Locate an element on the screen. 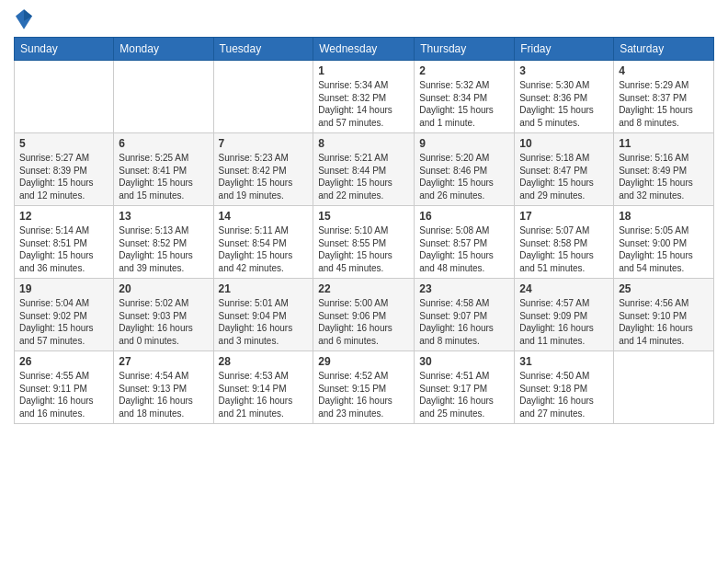 The image size is (728, 563). day-info: Sunrise: 5:30 AM Sunset: 8:36 PM Dayligh… is located at coordinates (564, 104).